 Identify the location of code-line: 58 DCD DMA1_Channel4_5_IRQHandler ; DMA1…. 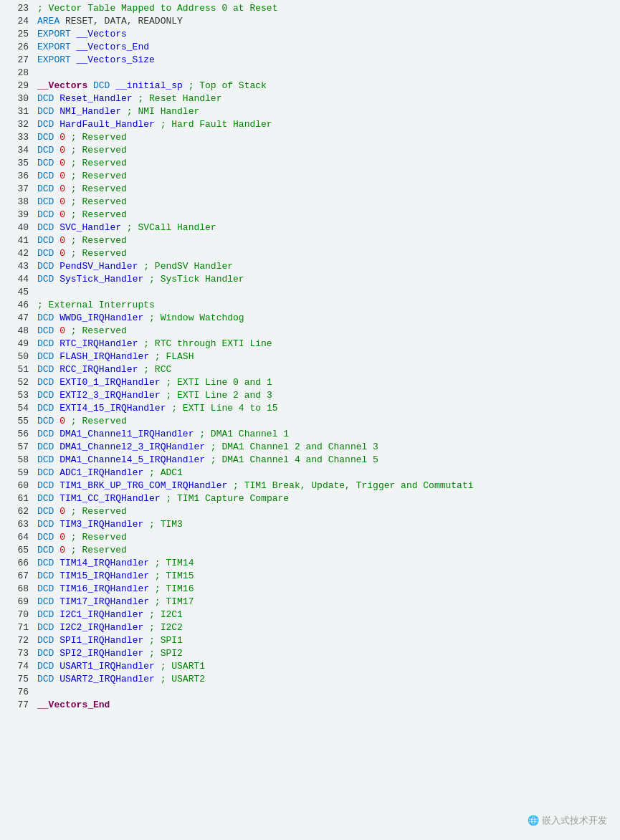
(310, 461).